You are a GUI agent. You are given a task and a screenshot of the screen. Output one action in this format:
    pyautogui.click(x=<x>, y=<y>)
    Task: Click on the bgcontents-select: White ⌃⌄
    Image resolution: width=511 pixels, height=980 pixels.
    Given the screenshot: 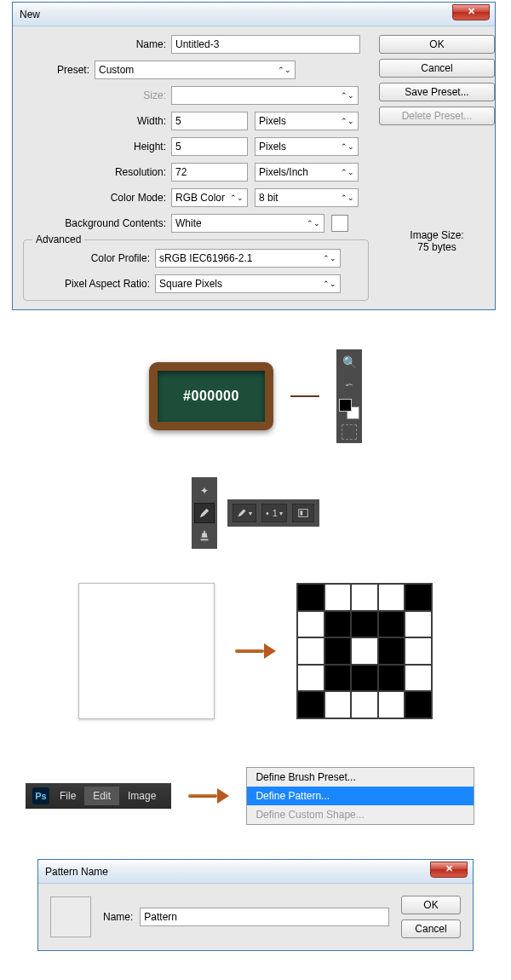 What is the action you would take?
    pyautogui.click(x=248, y=223)
    